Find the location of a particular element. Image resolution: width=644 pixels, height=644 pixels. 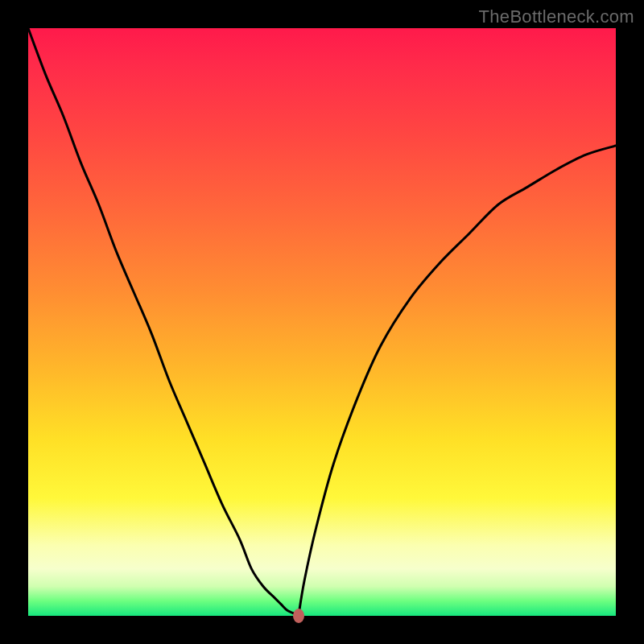

watermark-text: TheBottleneck.com is located at coordinates (557, 17).